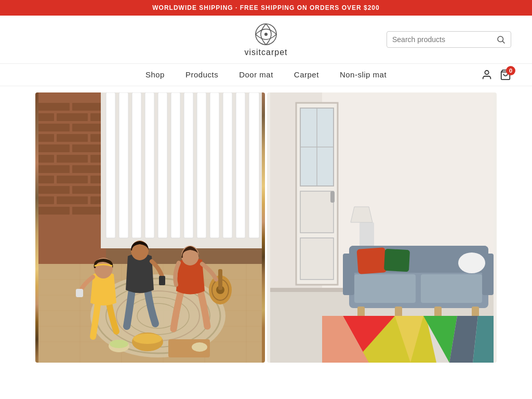 The width and height of the screenshot is (532, 399). I want to click on announcement-text: WORLDWIDE SHIPPING · FREE SHIPPING ON OR…, so click(266, 8).